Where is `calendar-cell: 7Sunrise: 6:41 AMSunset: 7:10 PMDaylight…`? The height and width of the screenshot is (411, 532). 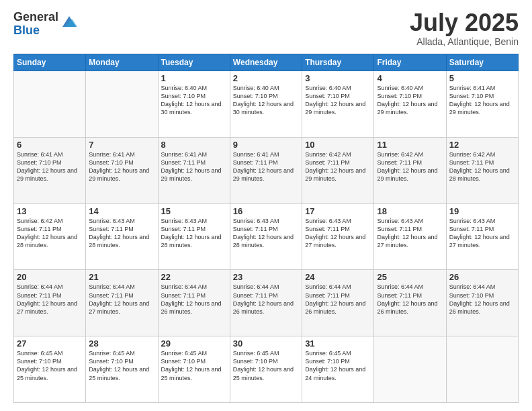
calendar-cell: 7Sunrise: 6:41 AMSunset: 7:10 PMDaylight… is located at coordinates (122, 171).